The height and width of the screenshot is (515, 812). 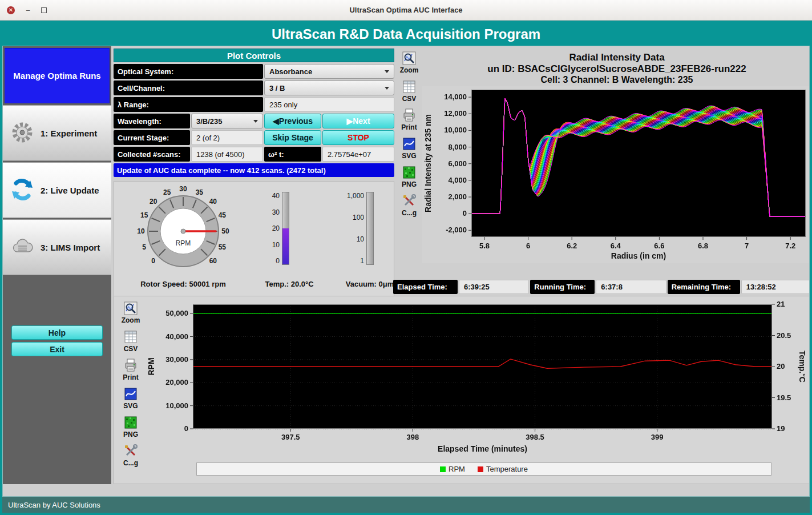 I want to click on collected-scans-value: 1238 (of 4500), so click(x=227, y=154).